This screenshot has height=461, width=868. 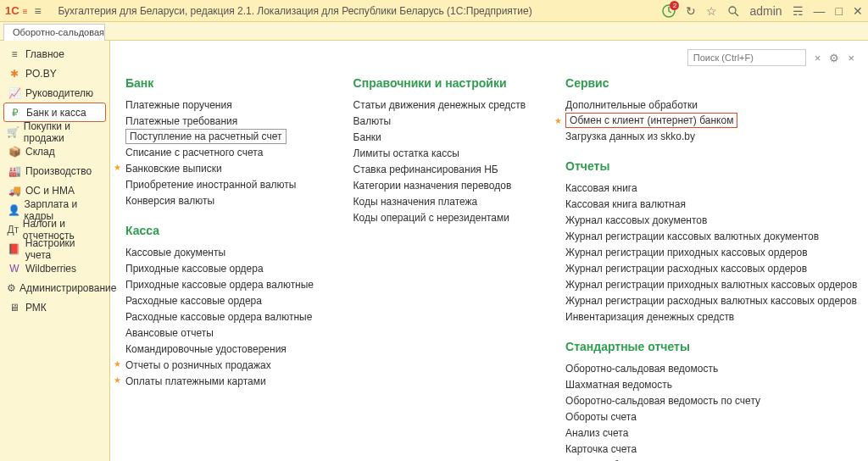 I want to click on link-item: Анализ субконто, so click(x=709, y=459).